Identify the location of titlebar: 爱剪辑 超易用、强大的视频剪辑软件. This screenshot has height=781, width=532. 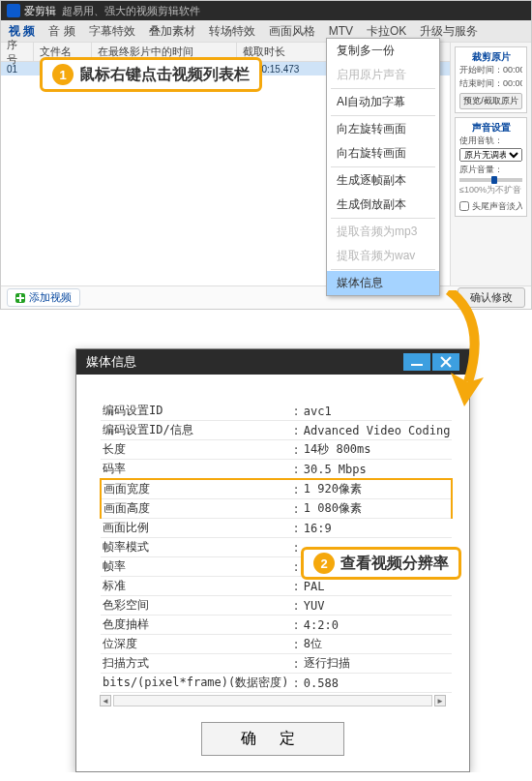
(266, 11).